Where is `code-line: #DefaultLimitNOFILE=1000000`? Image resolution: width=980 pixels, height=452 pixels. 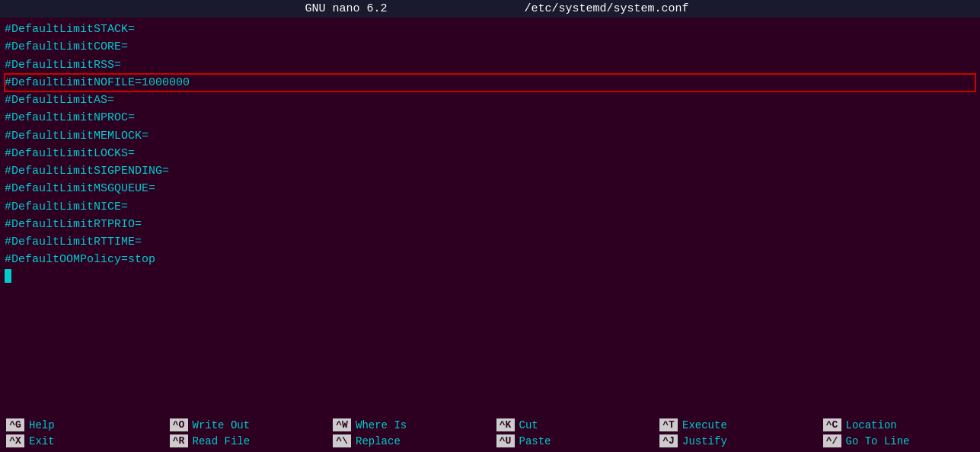
code-line: #DefaultLimitNOFILE=1000000 is located at coordinates (490, 82).